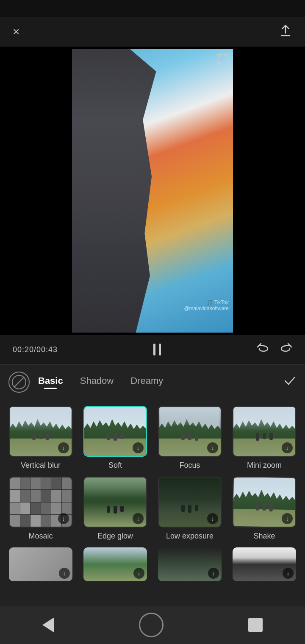  Describe the element at coordinates (152, 8) in the screenshot. I see `status-bar` at that location.